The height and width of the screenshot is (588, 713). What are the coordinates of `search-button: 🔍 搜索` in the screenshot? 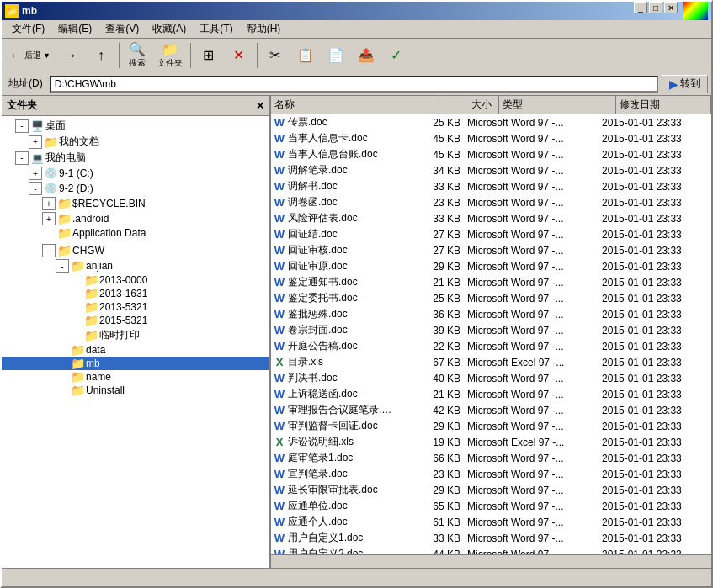 It's located at (137, 56).